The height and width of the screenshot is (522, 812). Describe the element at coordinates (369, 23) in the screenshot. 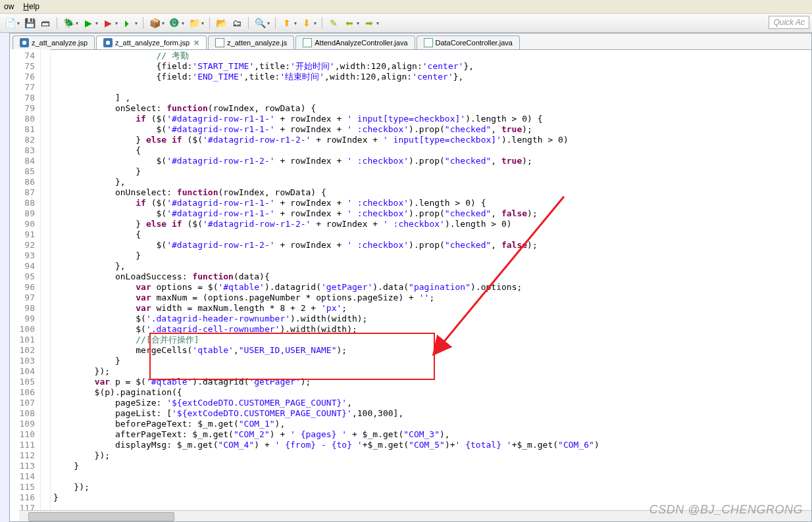

I see `forward-icon: ➡` at that location.